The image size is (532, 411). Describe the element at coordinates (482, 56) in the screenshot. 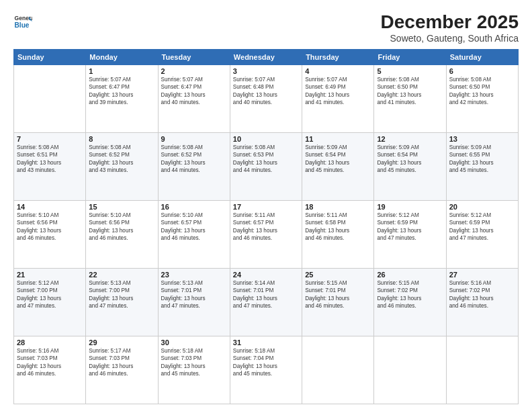

I see `weekday-header-saturday: Saturday` at that location.